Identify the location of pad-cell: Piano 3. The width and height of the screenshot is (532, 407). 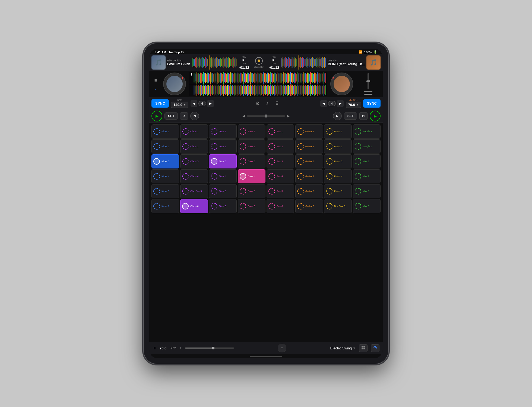
(338, 161).